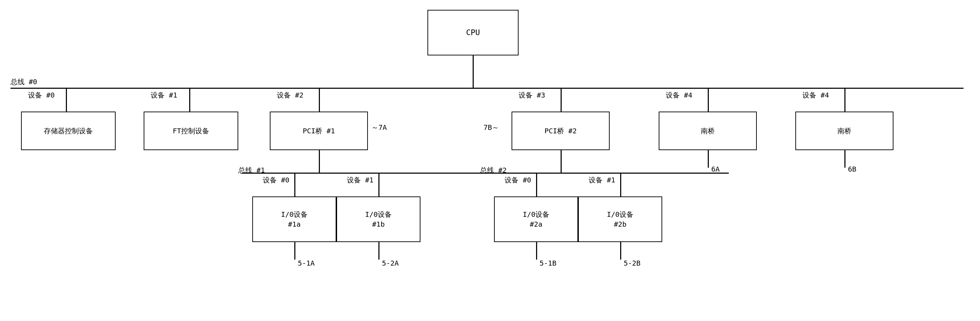  I want to click on bus0-line, so click(487, 88).